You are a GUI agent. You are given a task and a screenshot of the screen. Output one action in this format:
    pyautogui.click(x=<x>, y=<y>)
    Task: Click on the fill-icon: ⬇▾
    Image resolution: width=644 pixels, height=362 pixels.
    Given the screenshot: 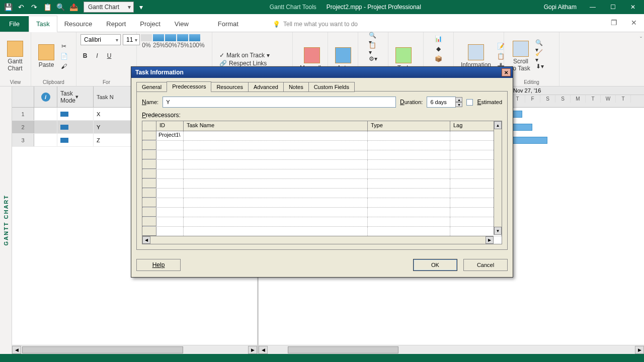 What is the action you would take?
    pyautogui.click(x=540, y=66)
    